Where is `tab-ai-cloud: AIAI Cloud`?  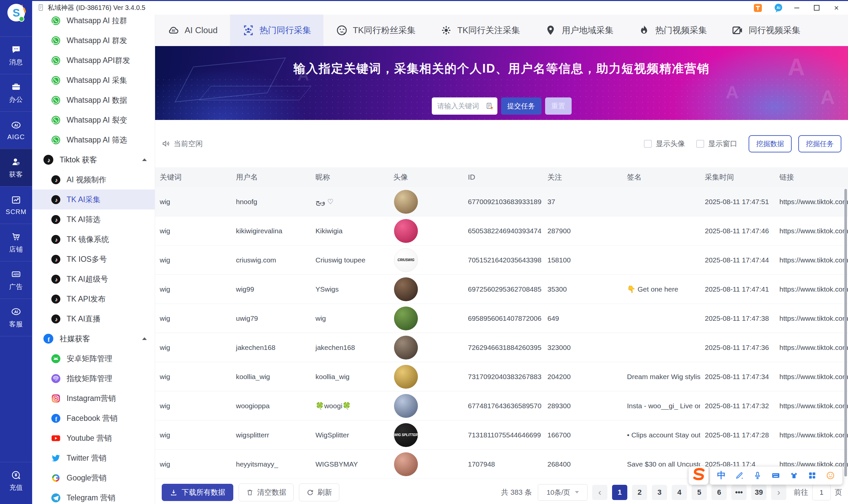 tab-ai-cloud: AIAI Cloud is located at coordinates (193, 31).